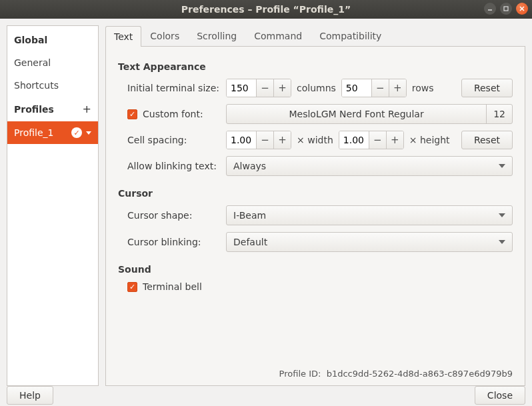  Describe the element at coordinates (53, 133) in the screenshot. I see `sidebar-item-profile-1: Profile_1 ✓` at that location.